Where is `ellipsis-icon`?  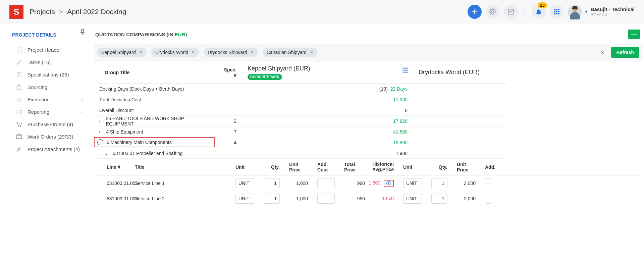 ellipsis-icon is located at coordinates (634, 34).